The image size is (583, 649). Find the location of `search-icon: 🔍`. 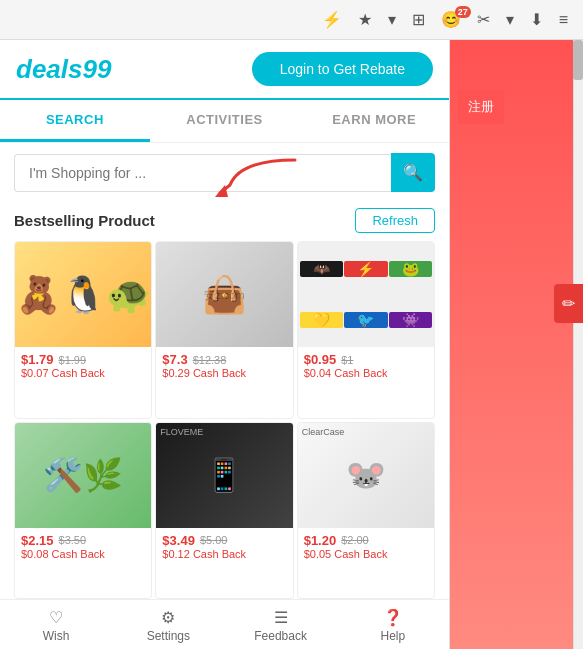

search-icon: 🔍 is located at coordinates (413, 172).